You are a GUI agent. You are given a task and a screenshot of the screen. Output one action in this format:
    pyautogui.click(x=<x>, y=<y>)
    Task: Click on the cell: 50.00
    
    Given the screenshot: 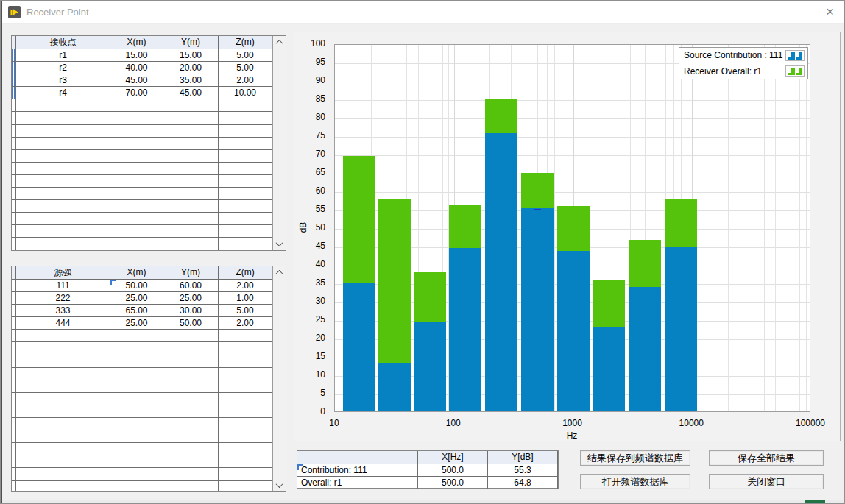 What is the action you would take?
    pyautogui.click(x=191, y=324)
    